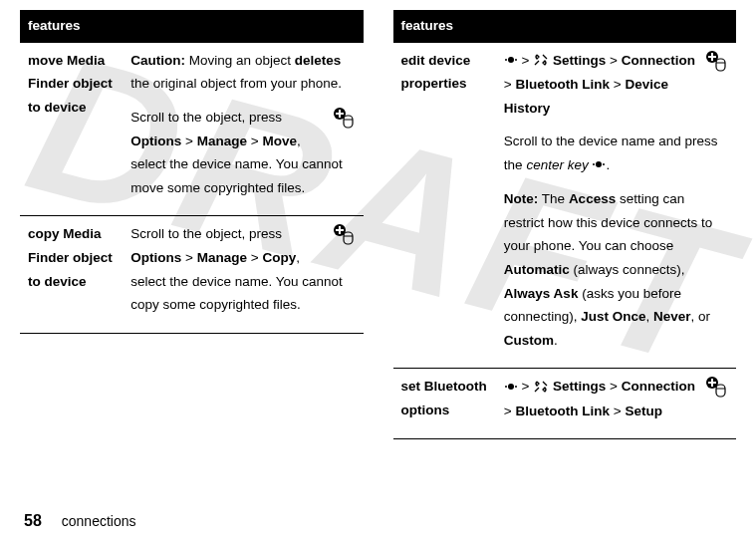 The width and height of the screenshot is (756, 542). What do you see at coordinates (566, 405) in the screenshot?
I see `table-row: set Bluetooth options > Settings > Conne…` at bounding box center [566, 405].